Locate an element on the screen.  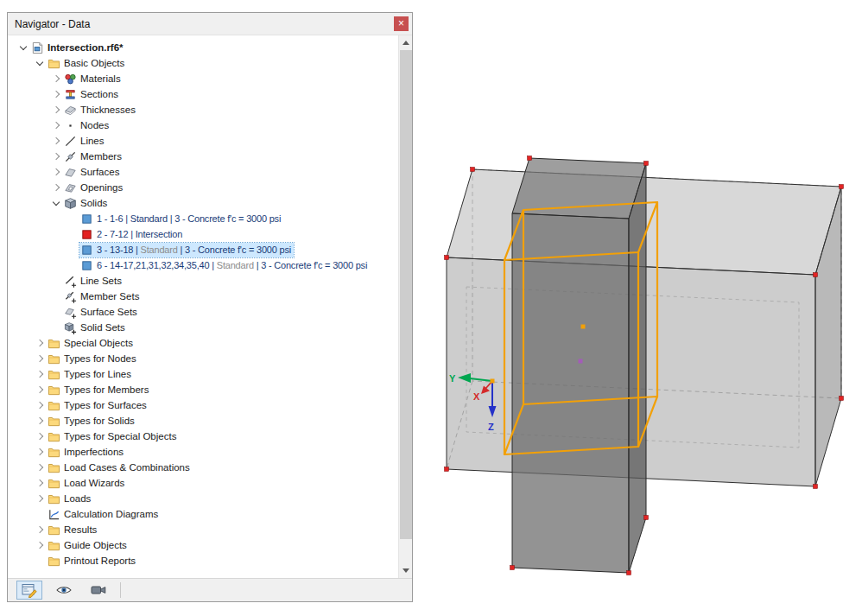
tree-item-label: Printout Reports is located at coordinates (100, 561).